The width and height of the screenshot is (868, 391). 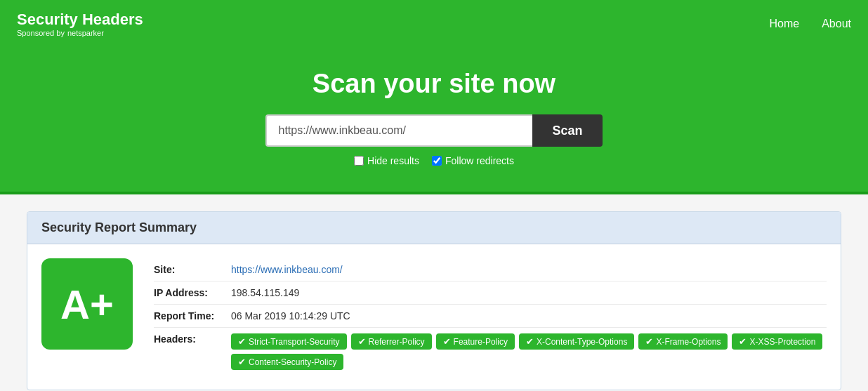 What do you see at coordinates (294, 342) in the screenshot?
I see `header-name: Strict-Transport-Security` at bounding box center [294, 342].